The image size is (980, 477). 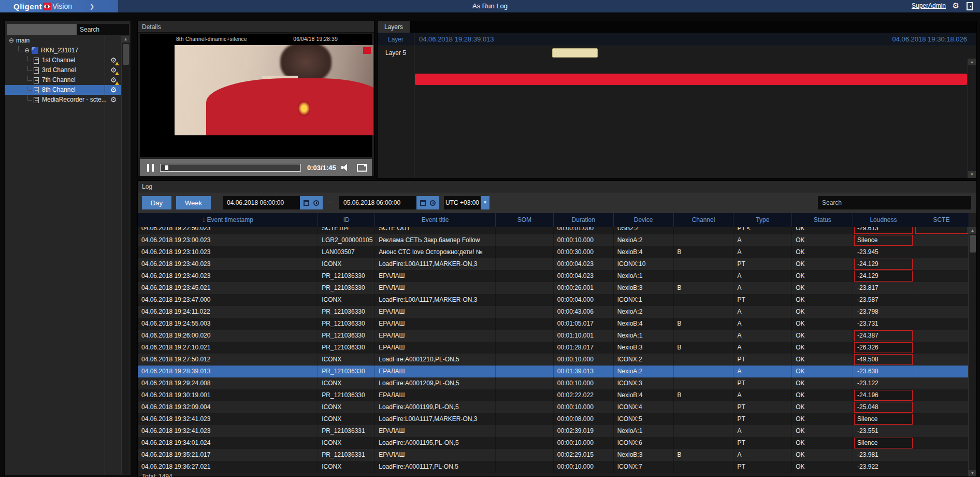 What do you see at coordinates (125, 255) in the screenshot?
I see `sidebar-scrollbar: ▲` at bounding box center [125, 255].